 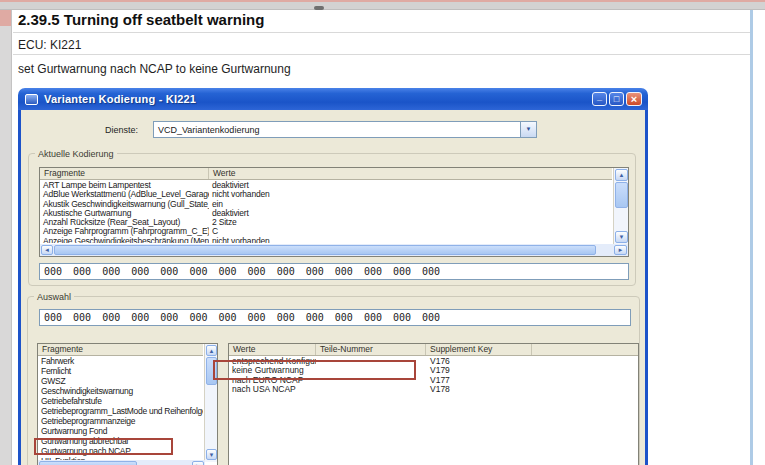 What do you see at coordinates (585, 350) in the screenshot?
I see `column-header-empty` at bounding box center [585, 350].